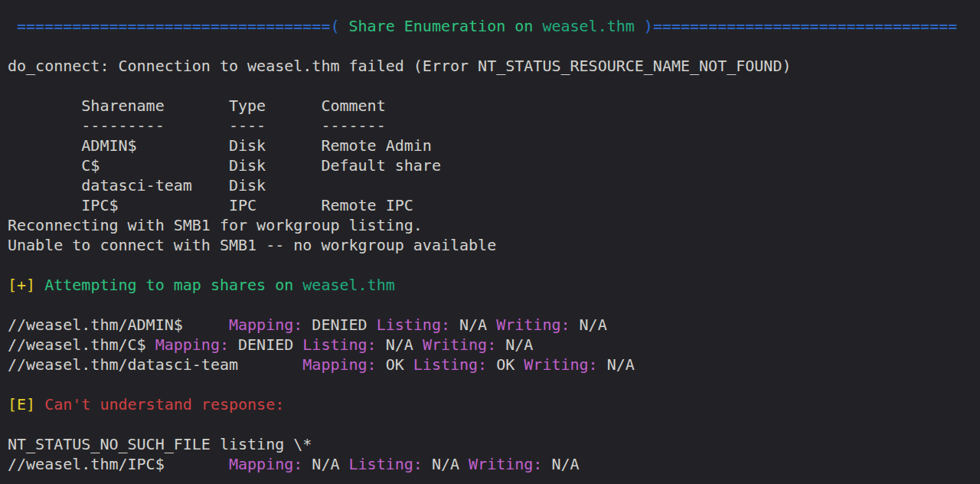 This screenshot has height=484, width=980. What do you see at coordinates (252, 245) in the screenshot?
I see `text-segment: Unable to connect with SMB1 -- no workgr…` at bounding box center [252, 245].